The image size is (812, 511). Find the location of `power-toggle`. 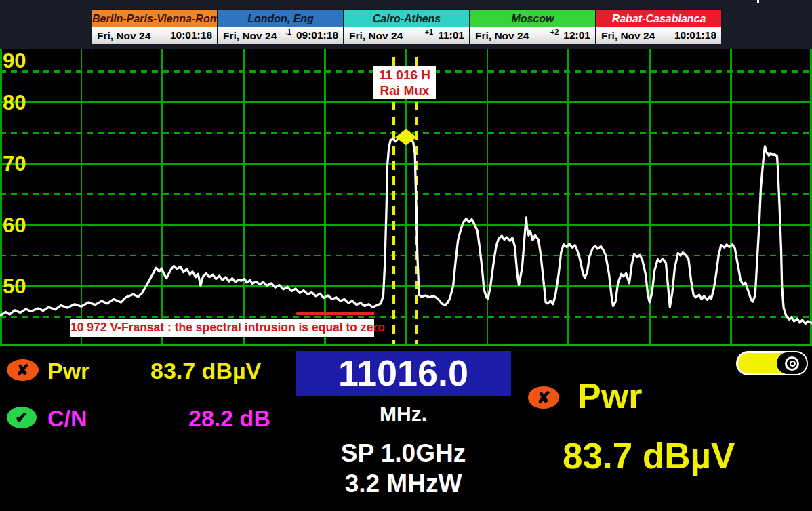

power-toggle is located at coordinates (772, 363).